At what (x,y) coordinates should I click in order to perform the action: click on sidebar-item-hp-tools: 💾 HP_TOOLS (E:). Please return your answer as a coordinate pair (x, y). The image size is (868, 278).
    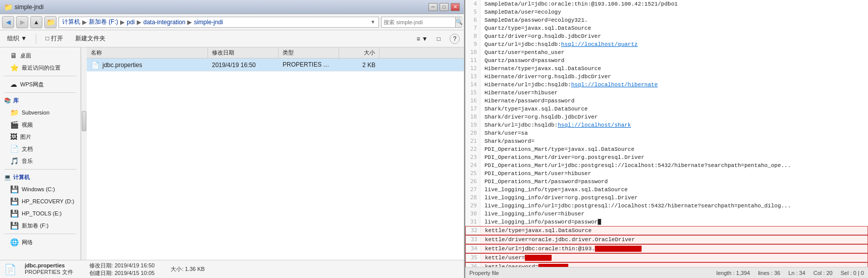
    Looking at the image, I should click on (40, 213).